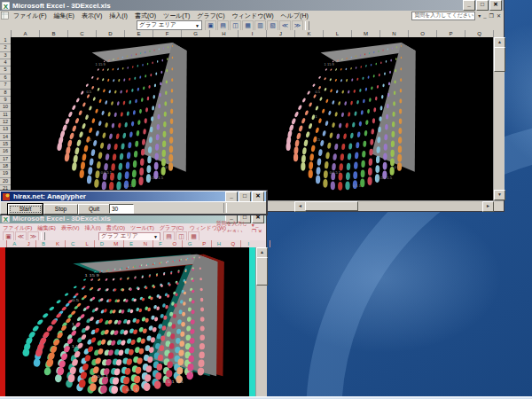  I want to click on row-header-2: 2, so click(5, 48).